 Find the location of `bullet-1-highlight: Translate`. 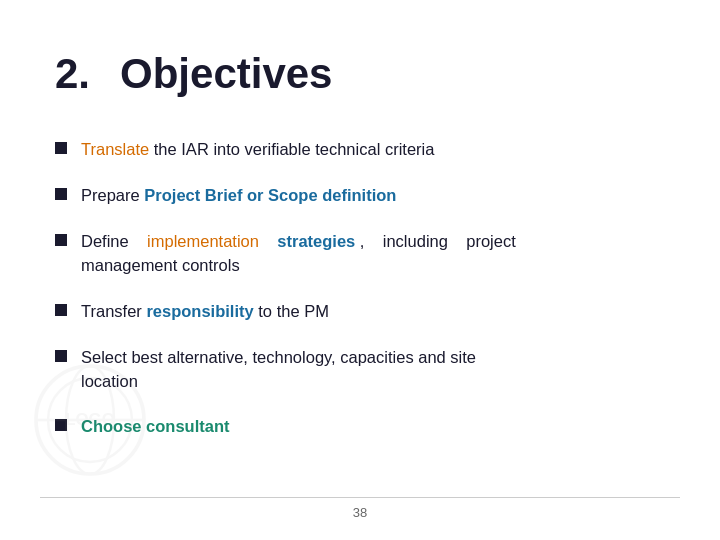

bullet-1-highlight: Translate is located at coordinates (115, 149).